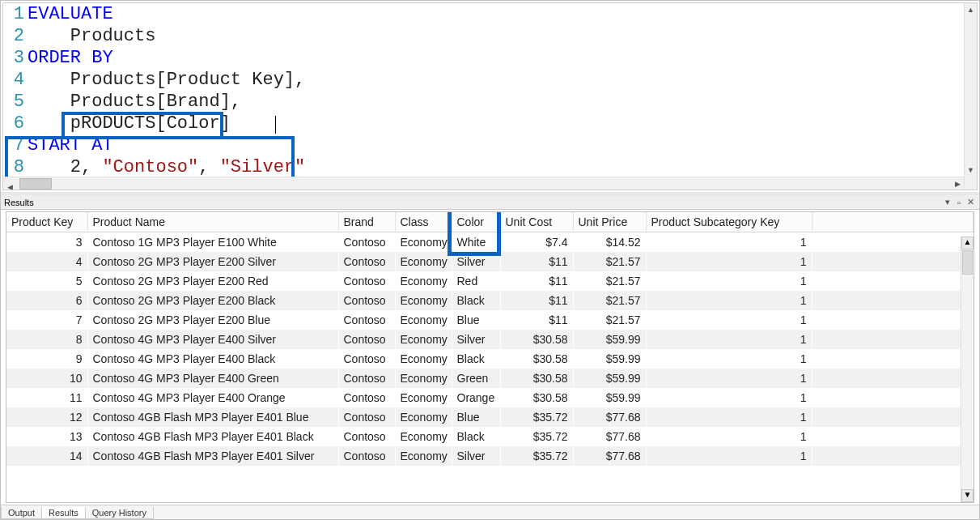 The height and width of the screenshot is (520, 980). Describe the element at coordinates (609, 222) in the screenshot. I see `column-header: Unit Price` at that location.